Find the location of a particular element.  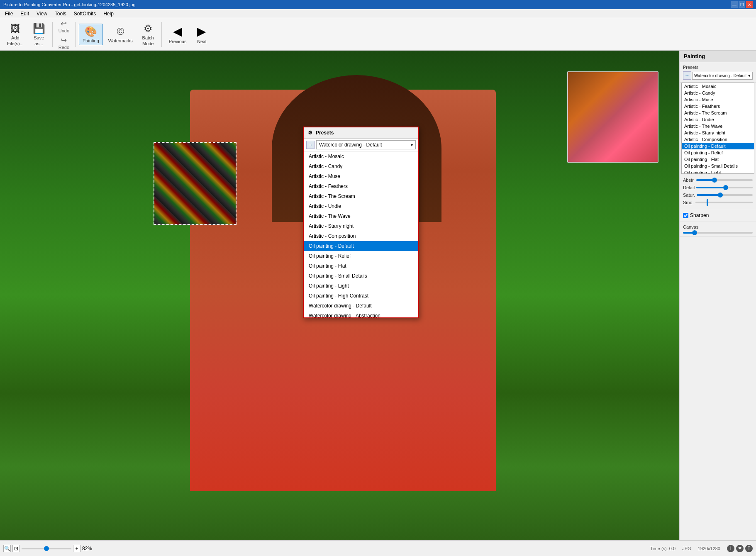

redo-label: Redo is located at coordinates (64, 47).